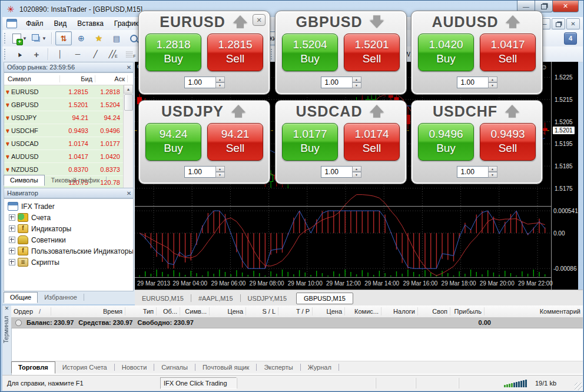 The width and height of the screenshot is (584, 392). I want to click on menu-insert: Вставка, so click(91, 24).